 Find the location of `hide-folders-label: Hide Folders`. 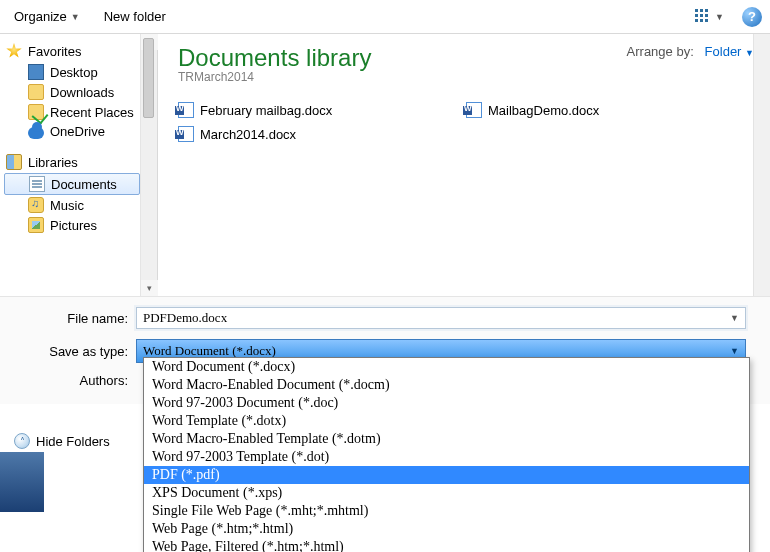

hide-folders-label: Hide Folders is located at coordinates (73, 442).